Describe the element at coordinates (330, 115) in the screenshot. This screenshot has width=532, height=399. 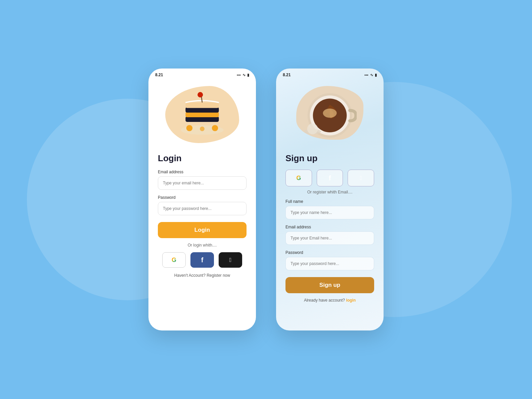
I see `signup-hero` at that location.